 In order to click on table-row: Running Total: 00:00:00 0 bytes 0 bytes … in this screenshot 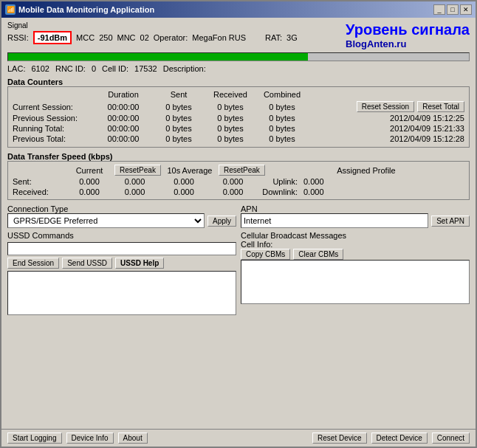, I will do `click(238, 128)`.